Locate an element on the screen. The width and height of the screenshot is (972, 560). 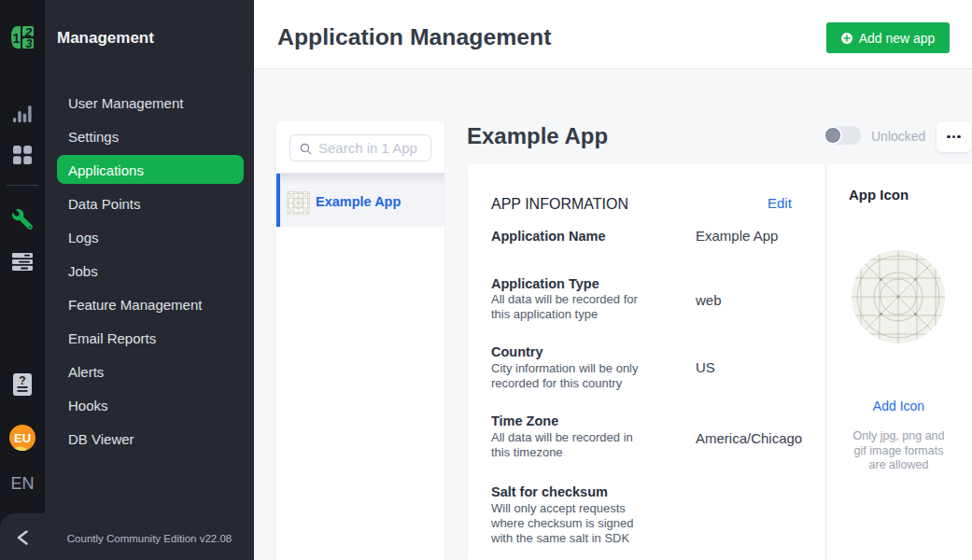
svg-text: 2 is located at coordinates (28, 33).